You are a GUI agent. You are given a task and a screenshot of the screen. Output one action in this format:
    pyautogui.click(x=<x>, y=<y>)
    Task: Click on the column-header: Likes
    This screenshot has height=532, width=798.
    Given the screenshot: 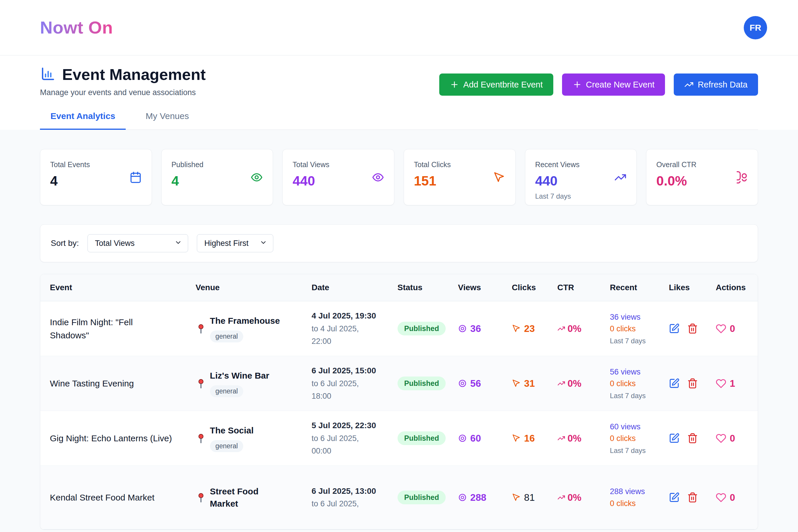 What is the action you would take?
    pyautogui.click(x=687, y=288)
    